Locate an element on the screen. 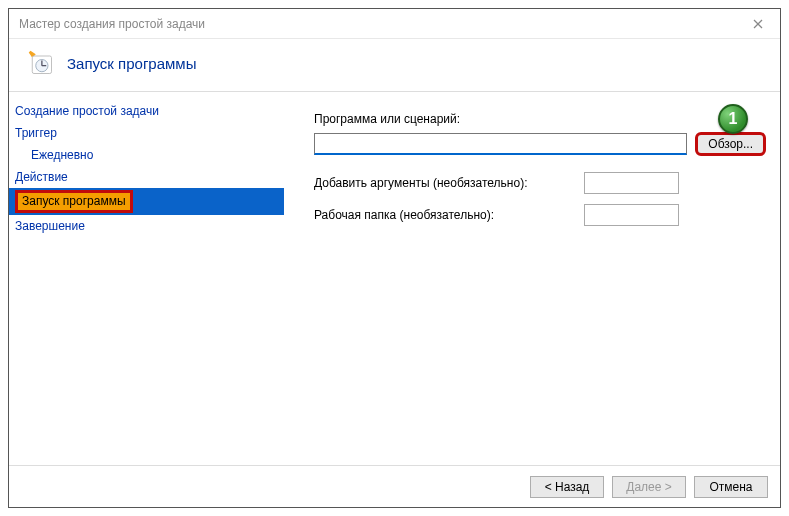  startin-label: Рабочая папка (необязательно): is located at coordinates (444, 215).